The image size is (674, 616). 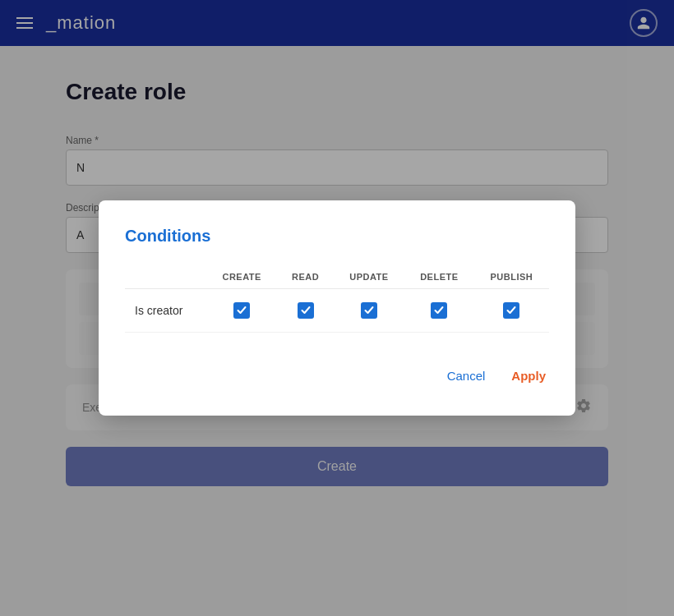 What do you see at coordinates (166, 278) in the screenshot?
I see `col-header-empty` at bounding box center [166, 278].